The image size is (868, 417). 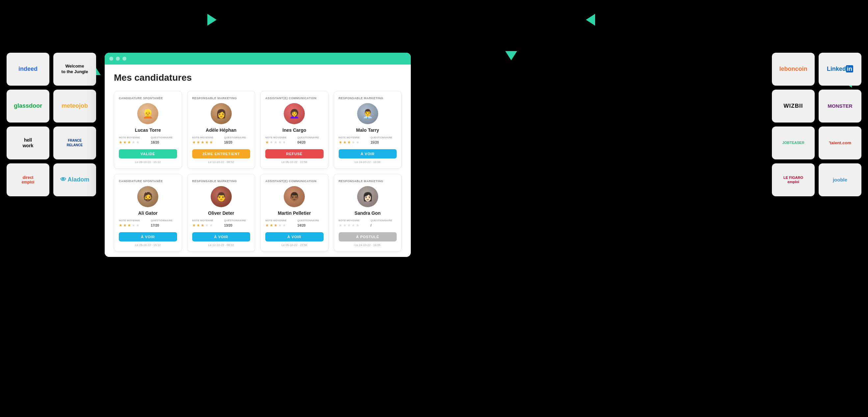 What do you see at coordinates (148, 237) in the screenshot?
I see `action-button-ali: À VOIR` at bounding box center [148, 237].